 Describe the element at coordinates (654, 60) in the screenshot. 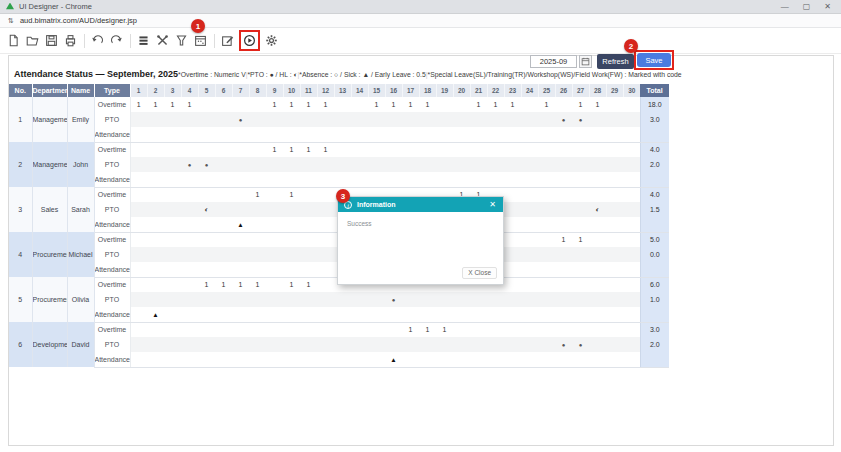

I see `save-button: Save` at that location.